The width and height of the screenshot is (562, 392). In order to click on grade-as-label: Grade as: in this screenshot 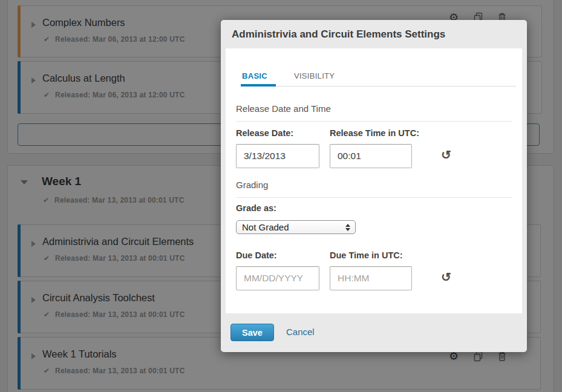, I will do `click(256, 208)`.